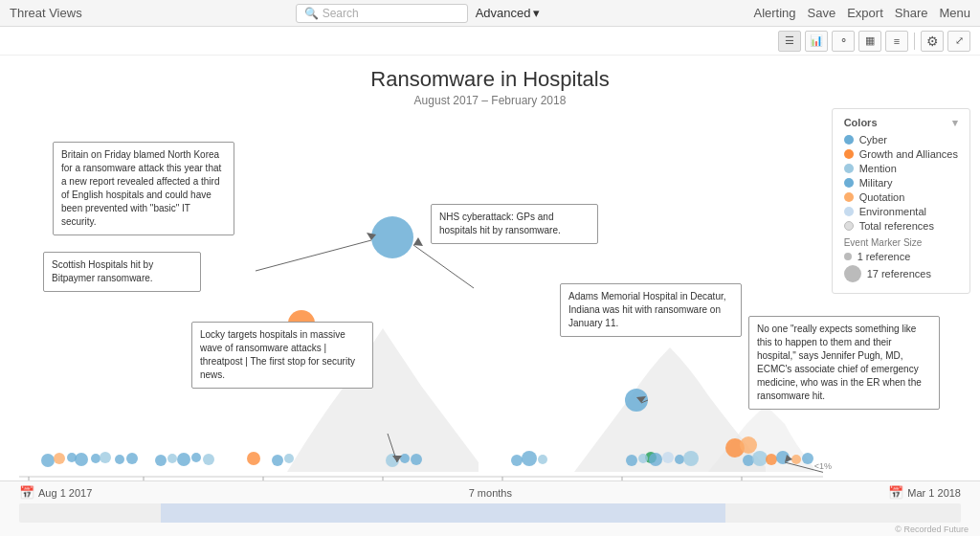 The height and width of the screenshot is (536, 980). Describe the element at coordinates (144, 189) in the screenshot. I see `annotation-a1: Britain on Friday blamed North Korea for…` at that location.